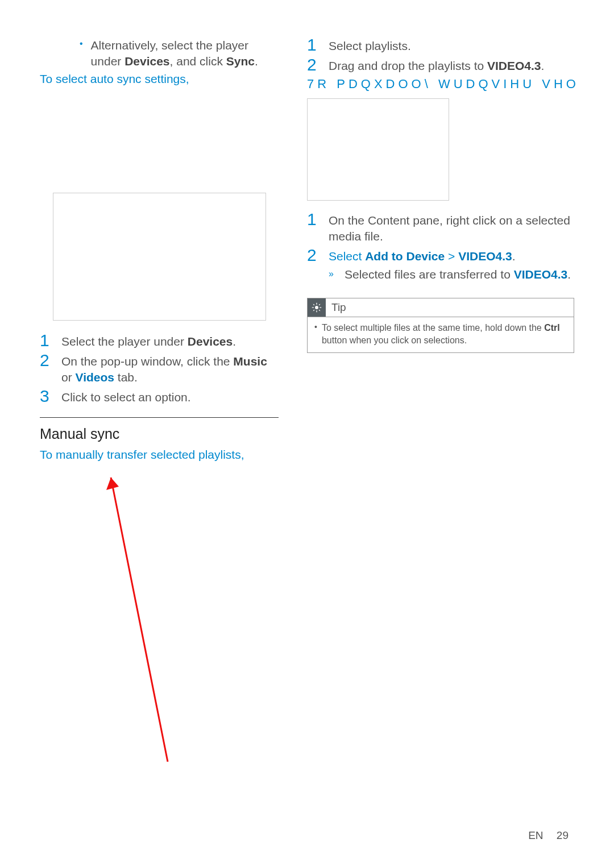 Image resolution: width=614 pixels, height=868 pixels. Describe the element at coordinates (548, 836) in the screenshot. I see `page-footer: EN 29` at that location.